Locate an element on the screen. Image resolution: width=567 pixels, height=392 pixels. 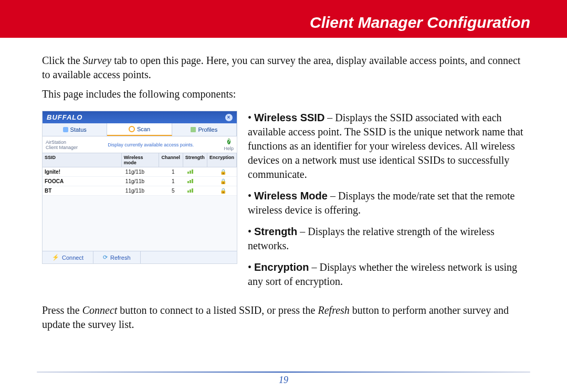
table-row: FOOCA 11g/11b 1 🔒 is located at coordinates (140, 182).